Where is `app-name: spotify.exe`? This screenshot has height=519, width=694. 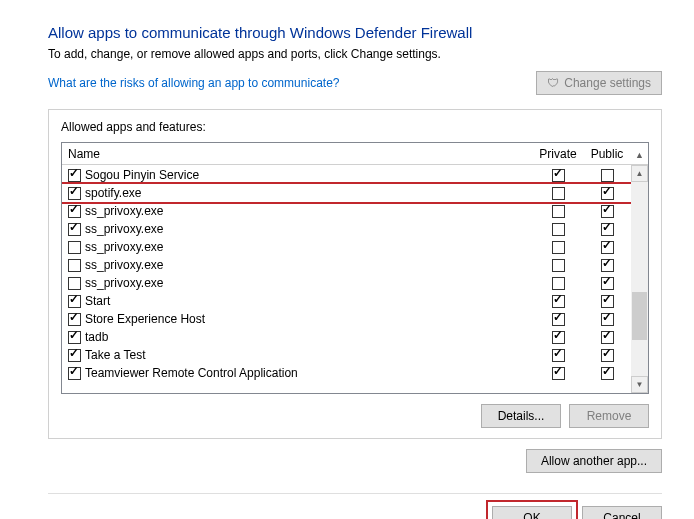
app-name: spotify.exe is located at coordinates (113, 193).